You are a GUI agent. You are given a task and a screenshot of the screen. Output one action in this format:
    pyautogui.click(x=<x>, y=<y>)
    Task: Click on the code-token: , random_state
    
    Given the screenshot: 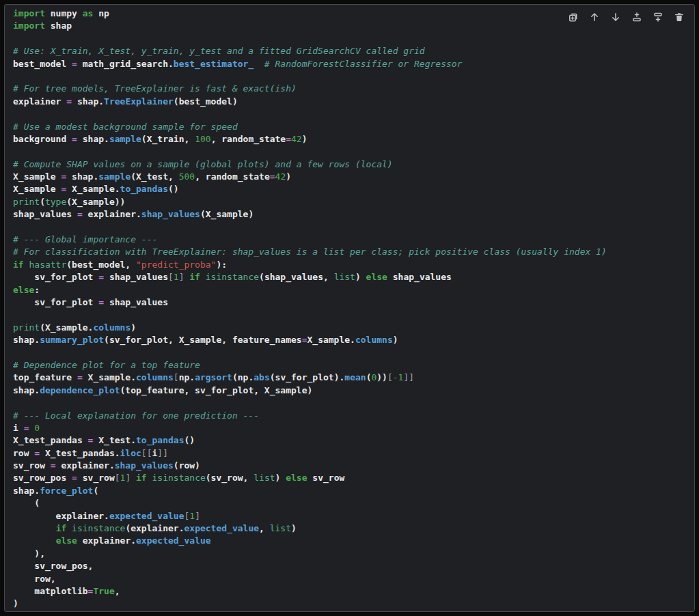 What is the action you would take?
    pyautogui.click(x=232, y=176)
    